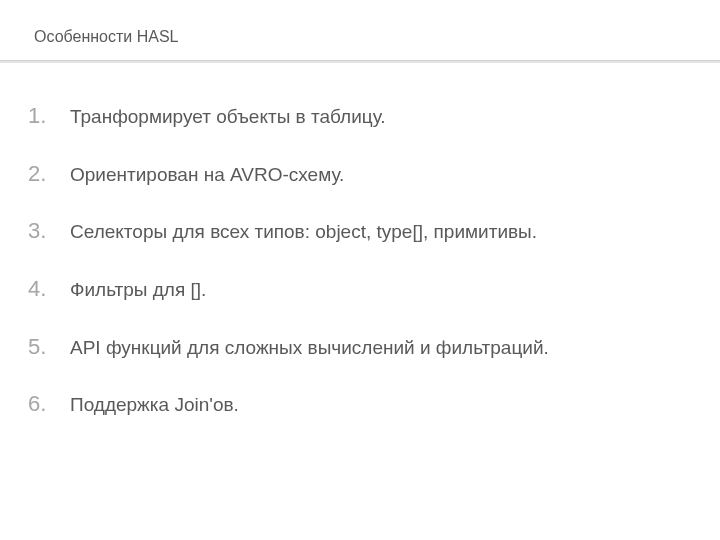 The image size is (720, 540). Describe the element at coordinates (154, 405) in the screenshot. I see `list-text: Поддержка Join'ов.` at that location.